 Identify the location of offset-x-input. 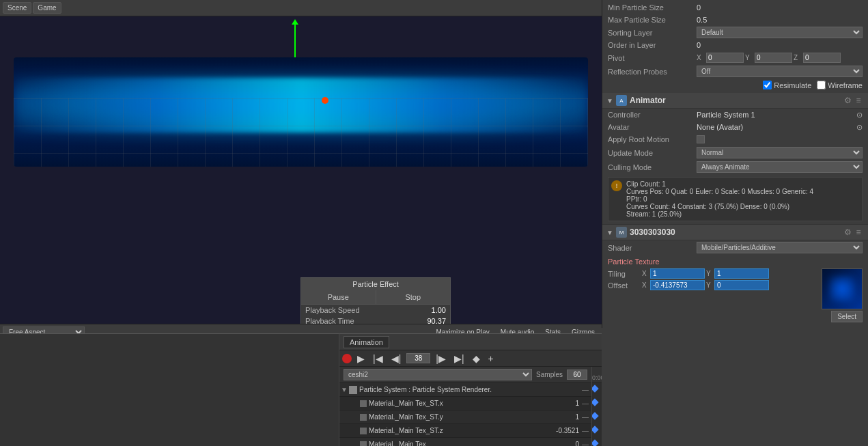
(677, 285).